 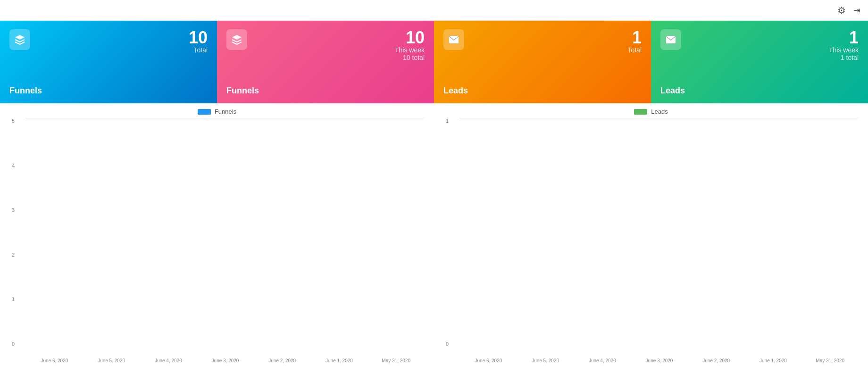 I want to click on legend-label: Leads, so click(x=659, y=111).